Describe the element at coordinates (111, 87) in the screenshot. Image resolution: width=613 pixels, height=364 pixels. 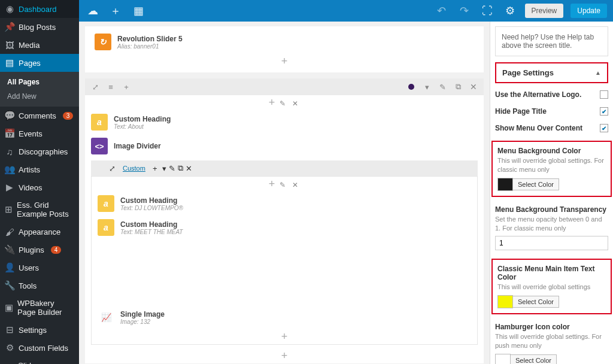
I see `columns-icon: ≡` at that location.